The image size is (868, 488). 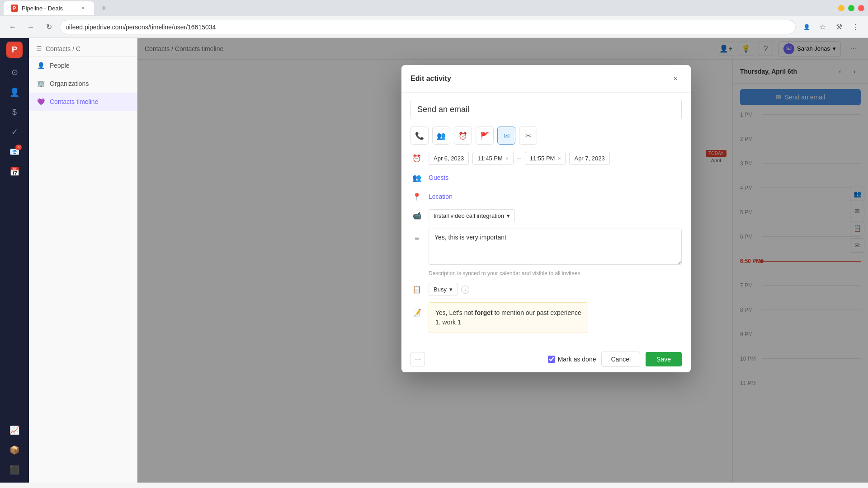 I want to click on note-row: 📝 Yes, Let's not forget to mention our p…, so click(x=546, y=318).